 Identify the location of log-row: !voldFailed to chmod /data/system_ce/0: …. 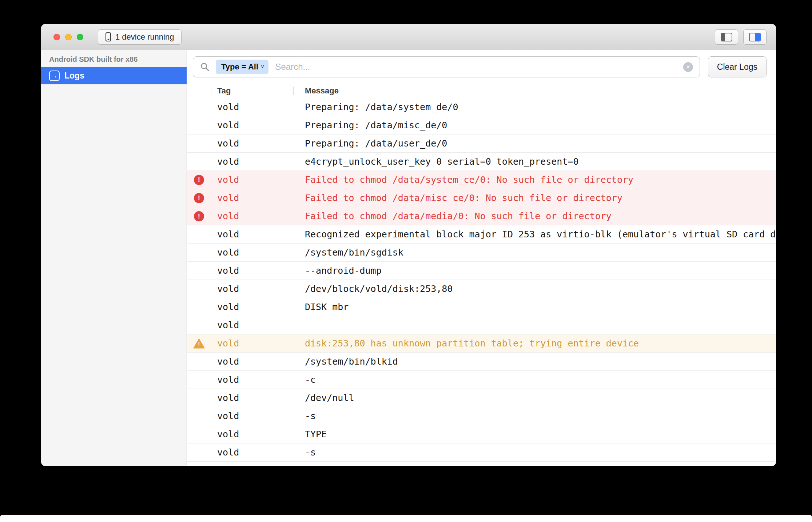
(482, 180).